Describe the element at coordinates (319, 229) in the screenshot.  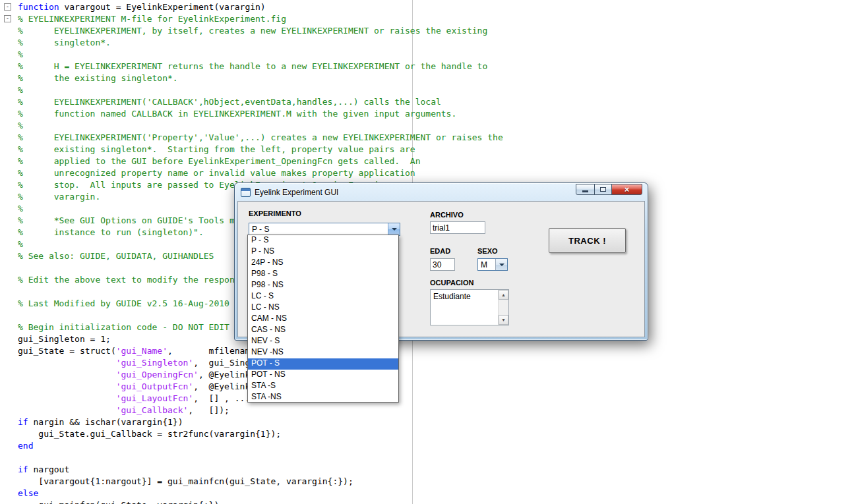
I see `experimento-value: P - S` at that location.